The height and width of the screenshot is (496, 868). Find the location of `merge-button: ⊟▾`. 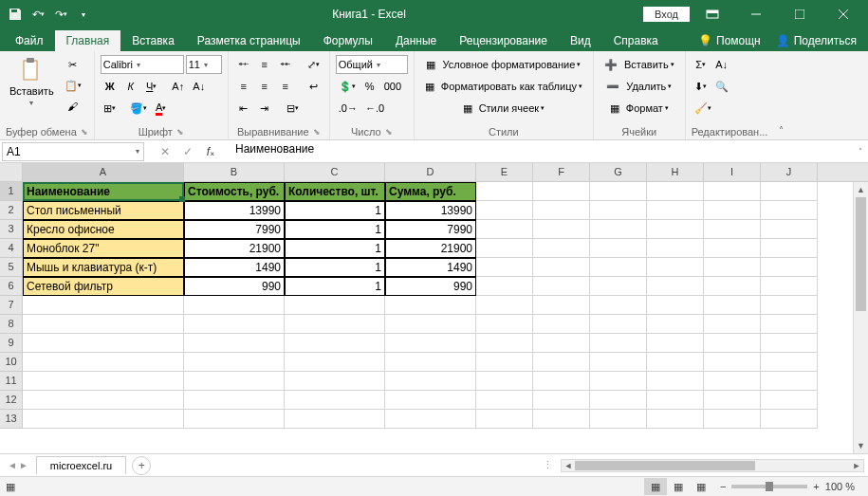

merge-button: ⊟▾ is located at coordinates (293, 108).